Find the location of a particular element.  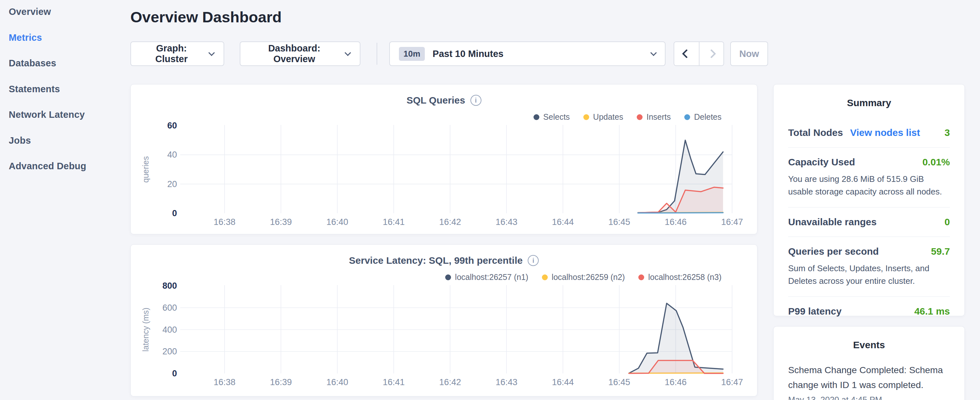

total-nodes-value: 3 is located at coordinates (947, 132).